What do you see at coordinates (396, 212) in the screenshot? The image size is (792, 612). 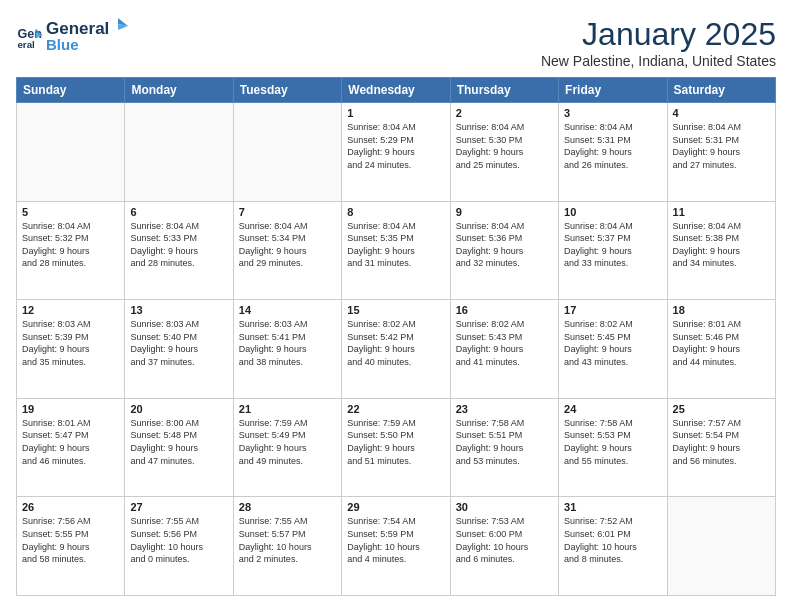 I see `day-number: 8` at bounding box center [396, 212].